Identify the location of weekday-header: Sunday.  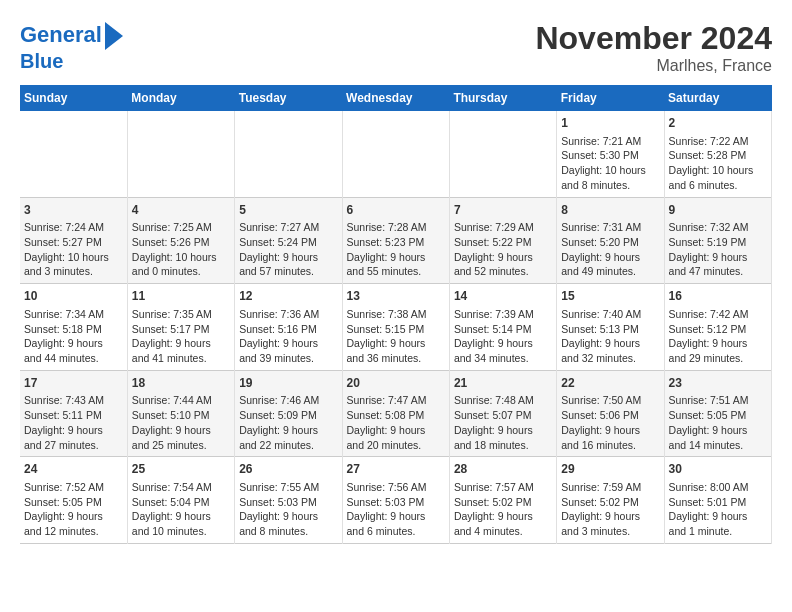
(74, 98).